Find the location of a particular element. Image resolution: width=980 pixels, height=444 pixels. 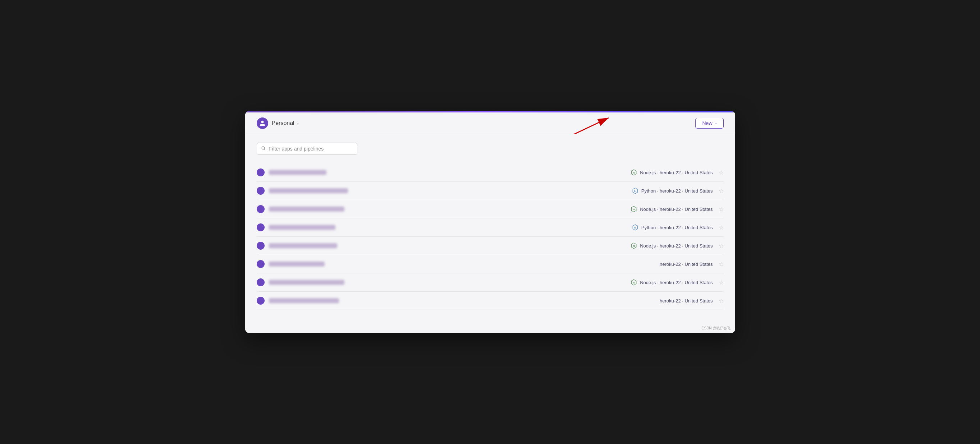

new-button-label: New is located at coordinates (707, 123).